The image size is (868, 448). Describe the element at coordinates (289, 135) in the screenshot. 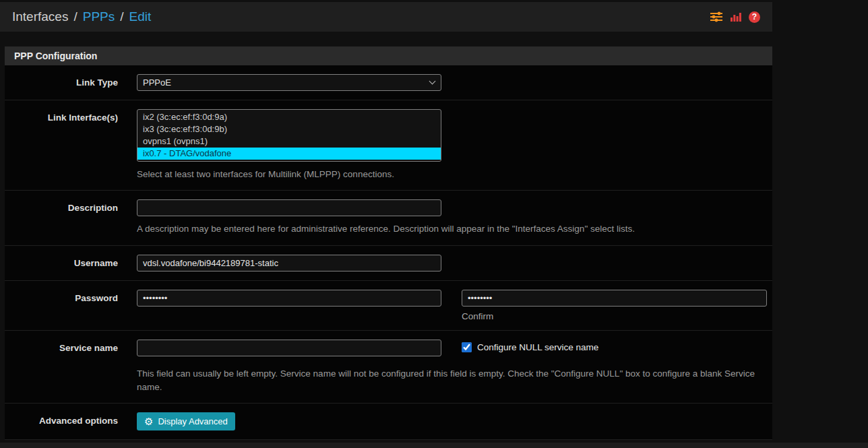

I see `link-interfaces-listbox: ix2 (3c:ec:ef:f3:0d:9a) ix3 (3c:ec:ef:f3…` at that location.